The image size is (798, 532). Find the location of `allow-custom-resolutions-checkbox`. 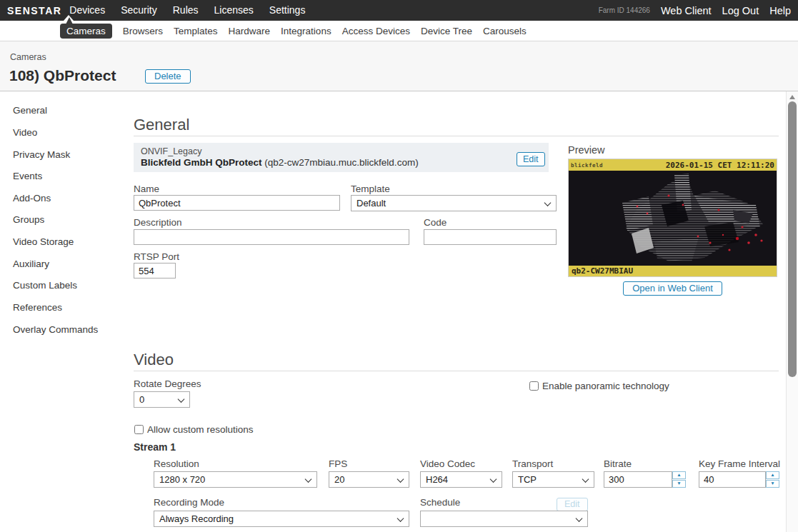

allow-custom-resolutions-checkbox is located at coordinates (139, 430).